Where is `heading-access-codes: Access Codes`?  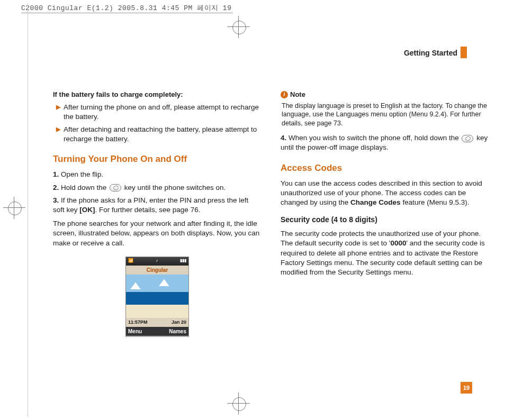 heading-access-codes: Access Codes is located at coordinates (385, 168).